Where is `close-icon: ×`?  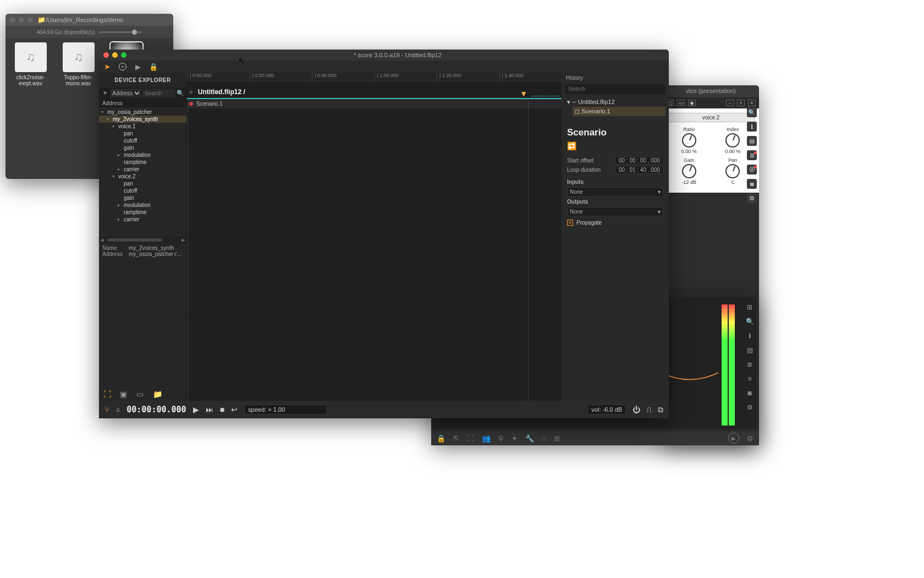
close-icon: × is located at coordinates (752, 103).